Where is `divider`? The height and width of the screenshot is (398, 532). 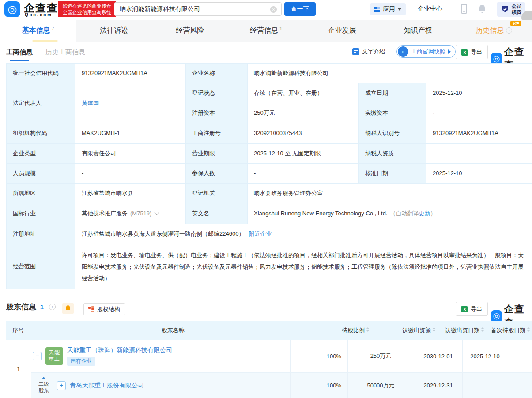 divider is located at coordinates (407, 9).